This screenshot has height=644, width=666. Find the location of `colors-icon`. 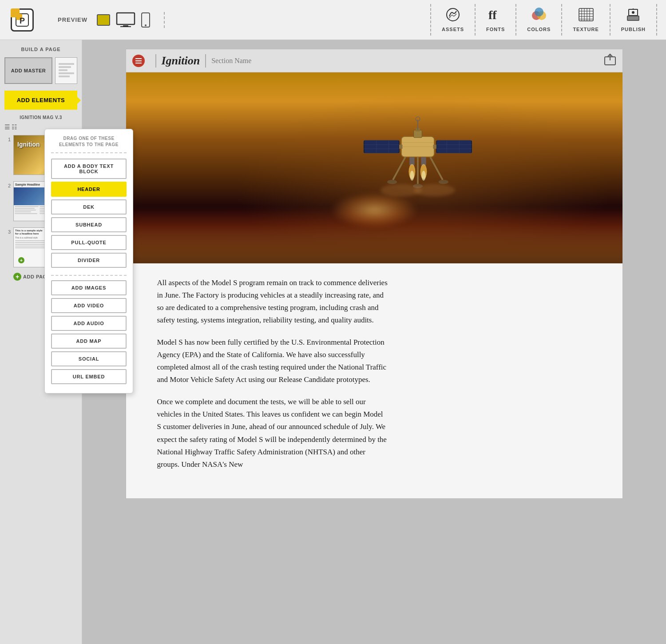

colors-icon is located at coordinates (539, 16).